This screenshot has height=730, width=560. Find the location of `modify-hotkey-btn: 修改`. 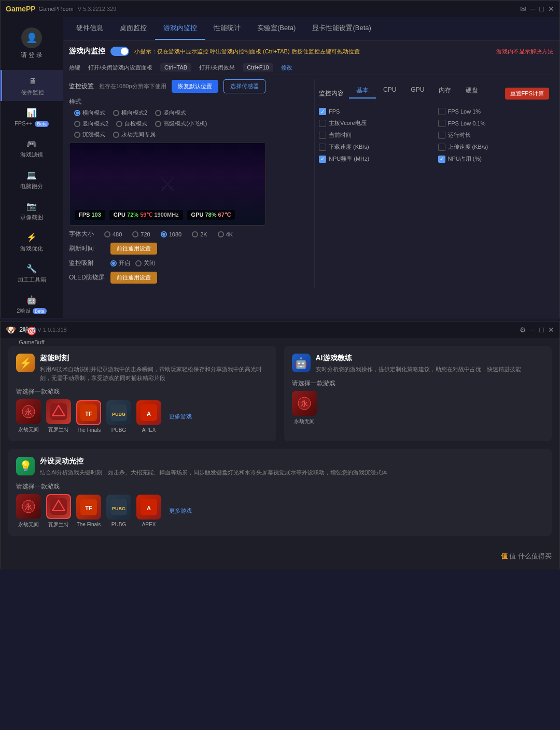

modify-hotkey-btn: 修改 is located at coordinates (287, 67).